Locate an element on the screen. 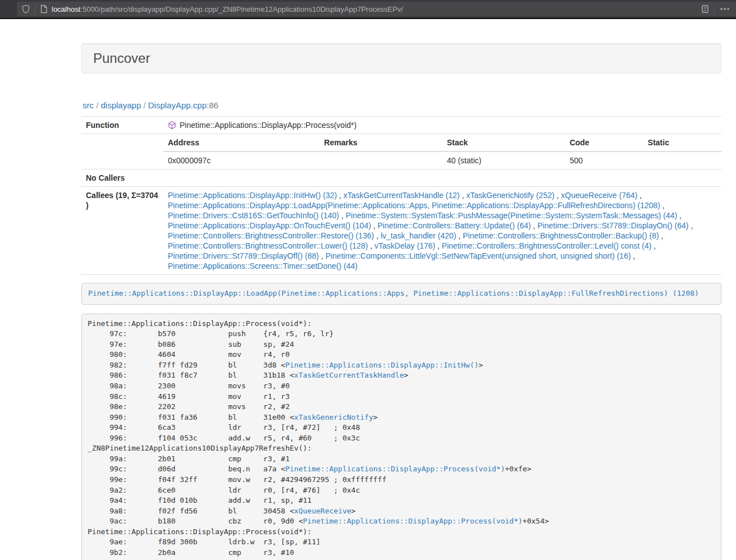 The width and height of the screenshot is (736, 560). breadcrumb-line-number: :86 is located at coordinates (212, 105).